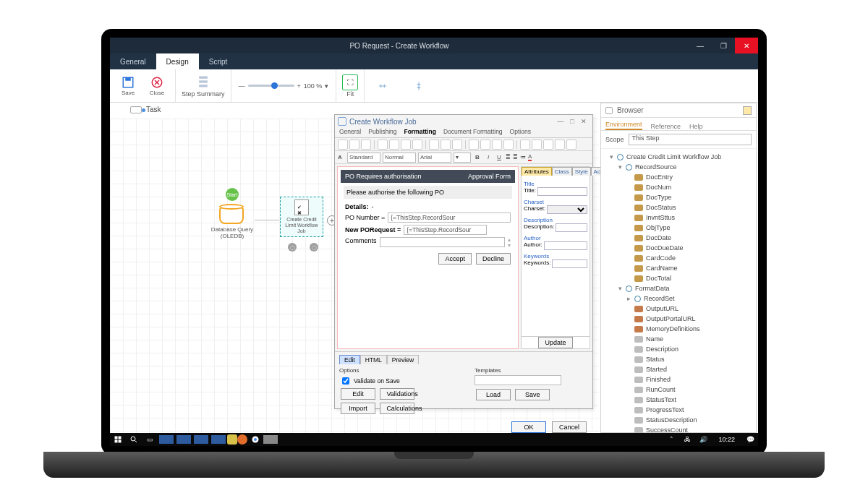 The height and width of the screenshot is (498, 868). What do you see at coordinates (358, 394) in the screenshot?
I see `opt-edit-button: Edit` at bounding box center [358, 394].